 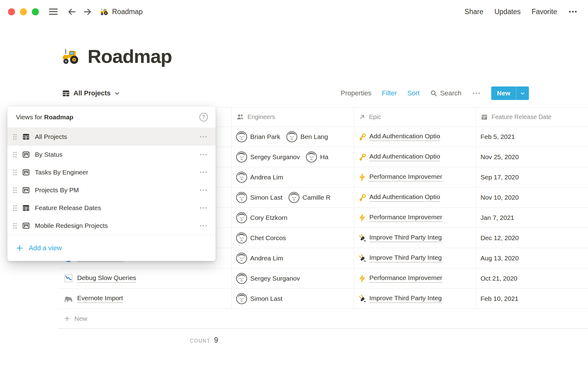 I want to click on release-date-value: Nov 10, 2020, so click(x=500, y=197).